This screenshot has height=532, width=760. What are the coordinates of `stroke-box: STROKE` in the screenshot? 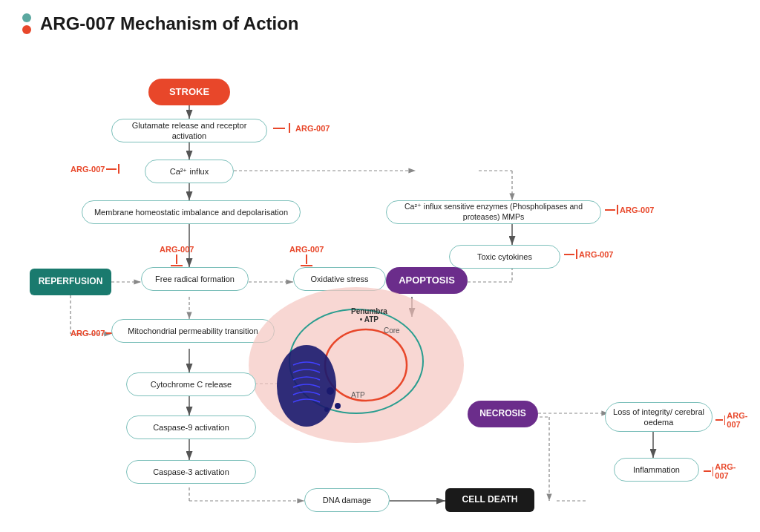 It's located at (189, 92).